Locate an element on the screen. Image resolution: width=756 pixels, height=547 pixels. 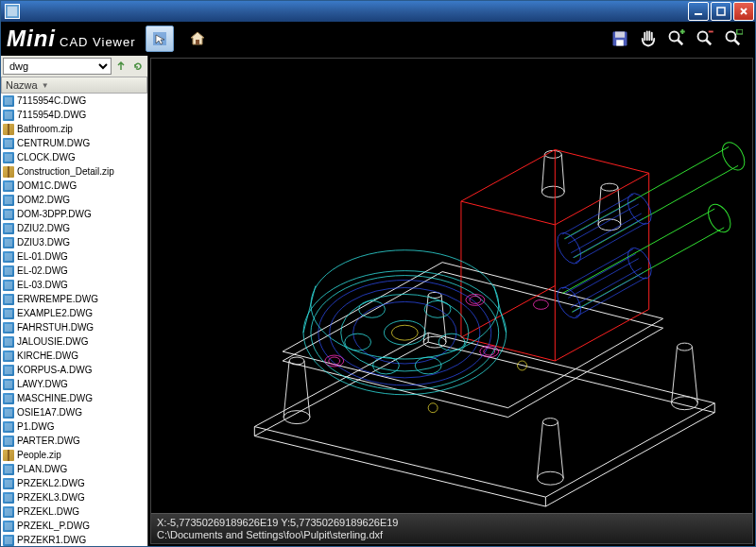
cursor-tool-button is located at coordinates (160, 39).